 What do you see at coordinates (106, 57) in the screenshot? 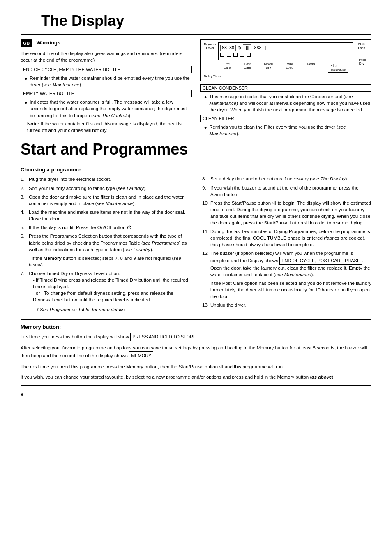
I see `warnings-intro: The second line of the display also give…` at bounding box center [106, 57].